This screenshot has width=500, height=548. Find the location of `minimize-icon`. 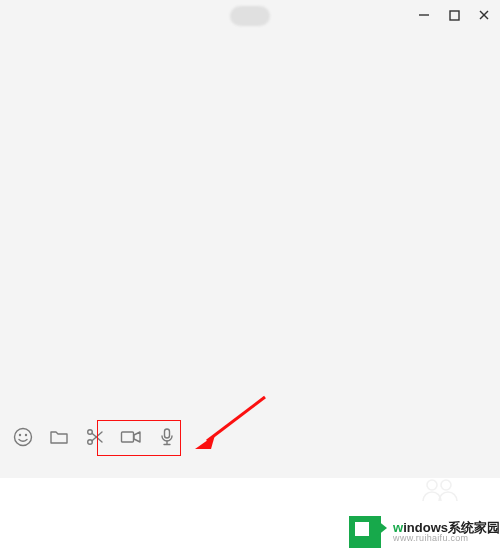

minimize-icon is located at coordinates (424, 15).